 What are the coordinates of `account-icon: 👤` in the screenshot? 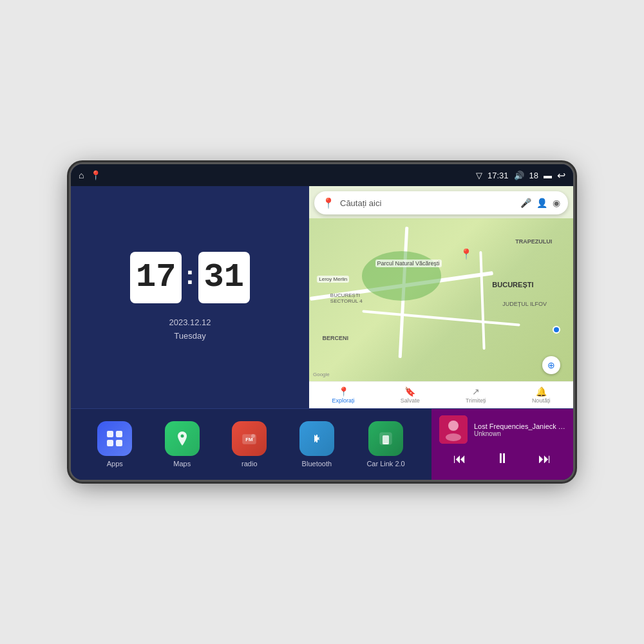 It's located at (542, 203).